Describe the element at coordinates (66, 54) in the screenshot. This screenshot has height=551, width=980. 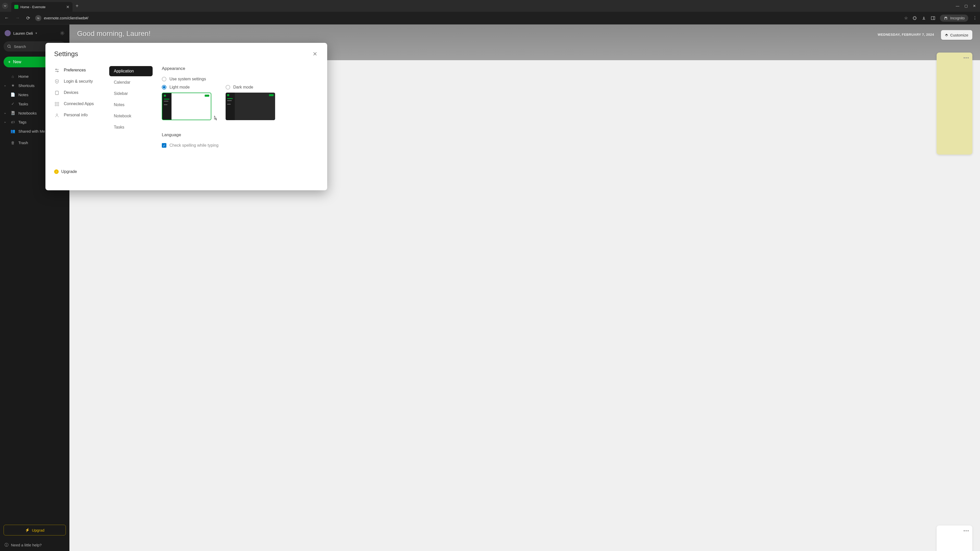
I see `modal-title: Settings` at that location.